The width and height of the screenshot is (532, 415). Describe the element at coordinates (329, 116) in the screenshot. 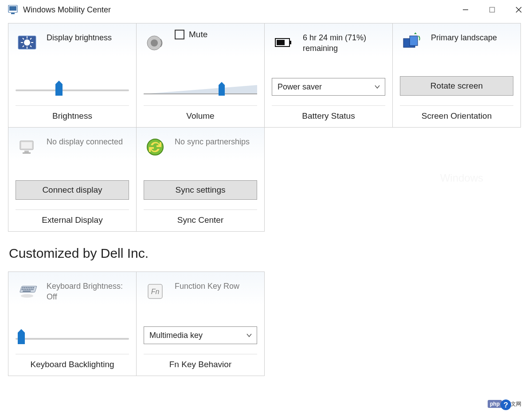

I see `battery-footer: Battery Status` at that location.